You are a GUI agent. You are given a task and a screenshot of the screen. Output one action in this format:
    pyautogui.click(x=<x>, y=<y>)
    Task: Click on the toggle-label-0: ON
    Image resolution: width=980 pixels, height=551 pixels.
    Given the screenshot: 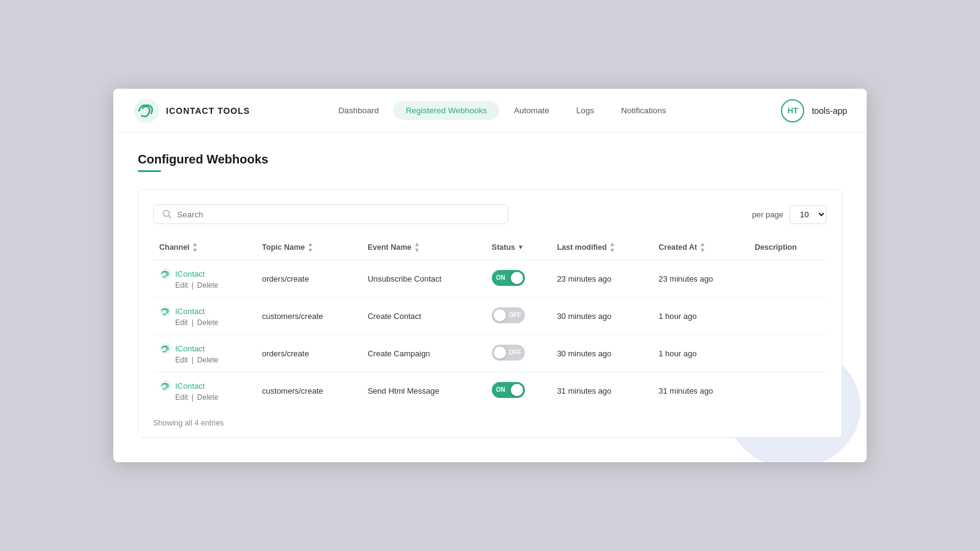 What is the action you would take?
    pyautogui.click(x=501, y=278)
    